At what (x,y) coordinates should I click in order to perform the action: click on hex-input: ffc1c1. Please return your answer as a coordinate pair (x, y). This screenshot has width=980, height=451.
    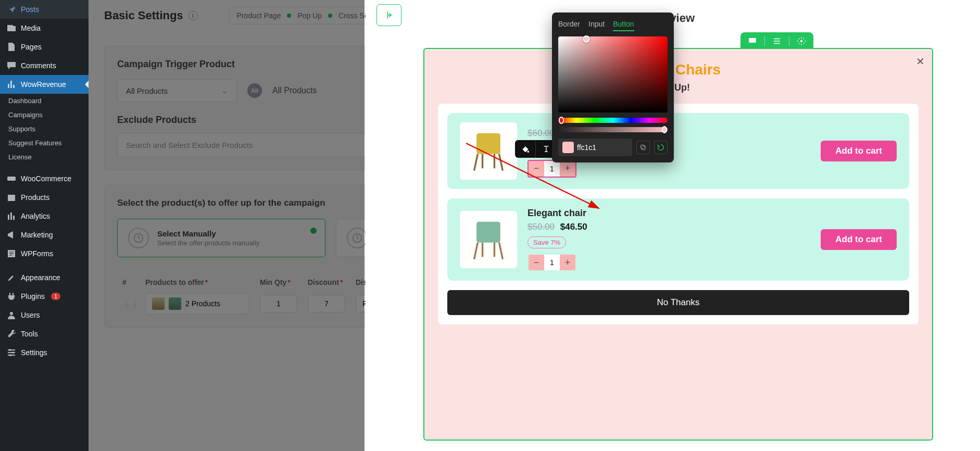
    Looking at the image, I should click on (595, 147).